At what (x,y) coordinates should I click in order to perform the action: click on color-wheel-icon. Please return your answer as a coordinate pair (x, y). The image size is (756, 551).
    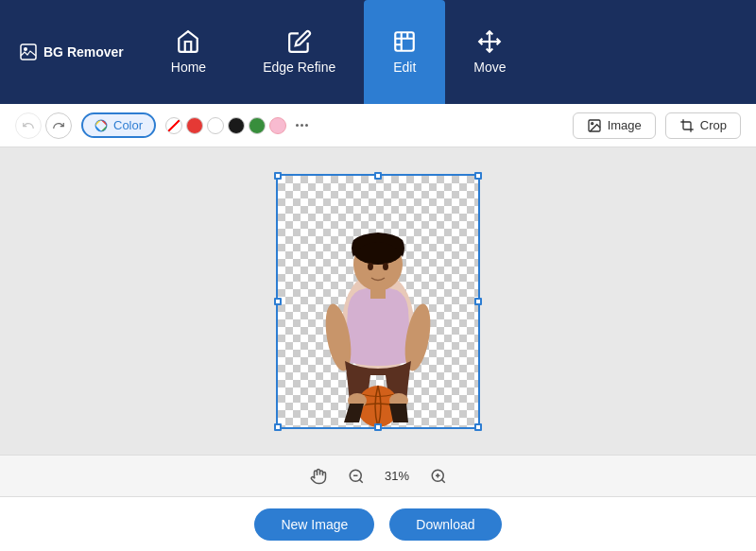
    Looking at the image, I should click on (101, 126).